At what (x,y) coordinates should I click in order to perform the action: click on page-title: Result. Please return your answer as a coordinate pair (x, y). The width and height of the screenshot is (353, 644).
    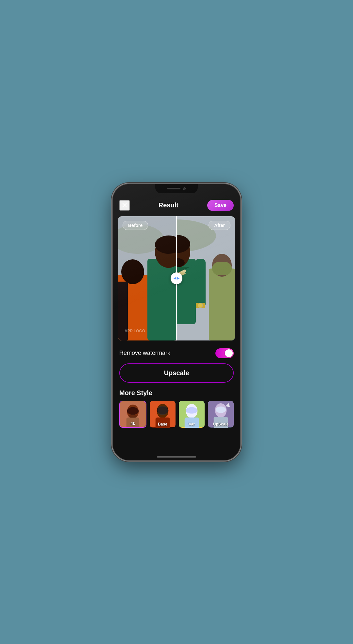
    Looking at the image, I should click on (169, 205).